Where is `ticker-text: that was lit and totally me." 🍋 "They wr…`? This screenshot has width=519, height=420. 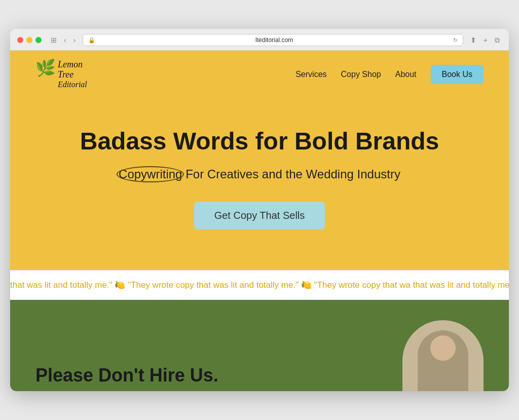 ticker-text: that was lit and totally me." 🍋 "They wr… is located at coordinates (260, 285).